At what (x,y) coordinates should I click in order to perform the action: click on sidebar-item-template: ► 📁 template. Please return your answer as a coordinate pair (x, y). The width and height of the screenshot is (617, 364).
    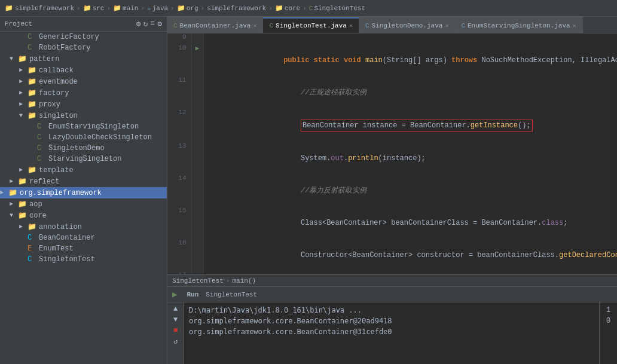
    Looking at the image, I should click on (84, 170).